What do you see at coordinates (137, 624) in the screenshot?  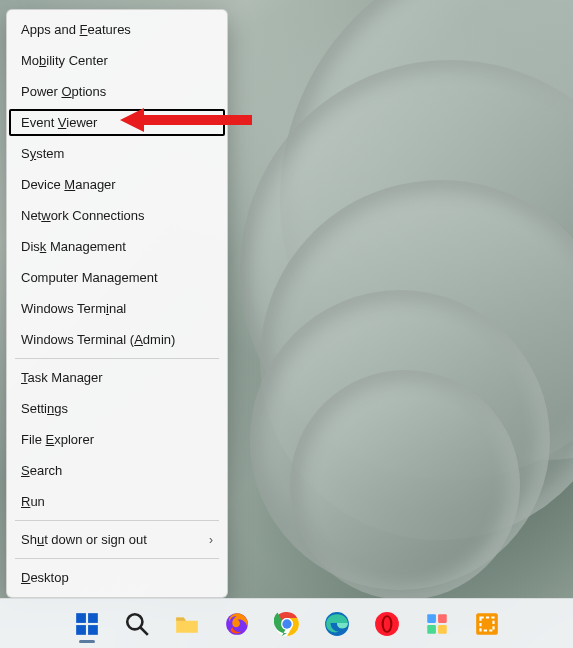 I see `search-button` at bounding box center [137, 624].